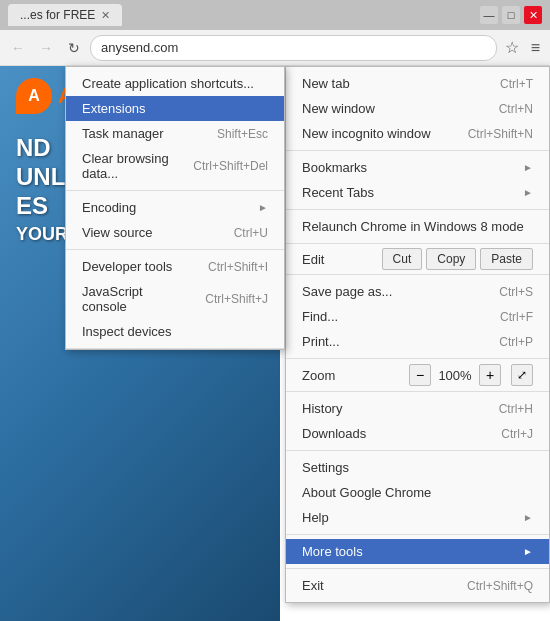 This screenshot has width=550, height=621. I want to click on logo-icon: A, so click(34, 96).